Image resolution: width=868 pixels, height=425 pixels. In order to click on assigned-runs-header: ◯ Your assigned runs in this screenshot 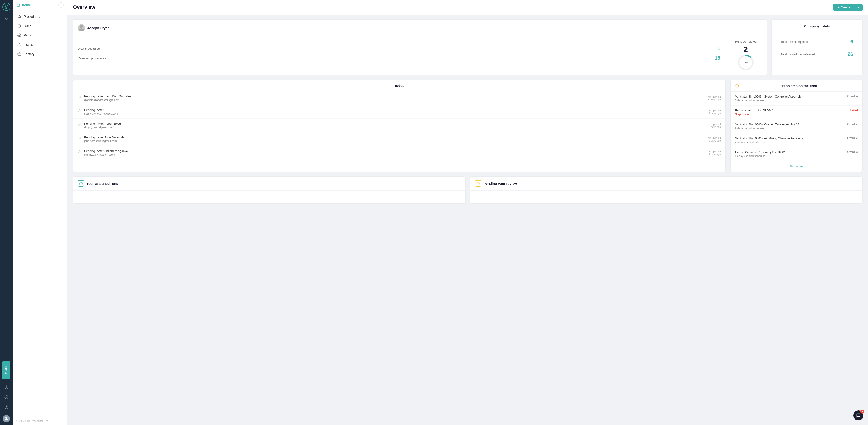, I will do `click(269, 184)`.